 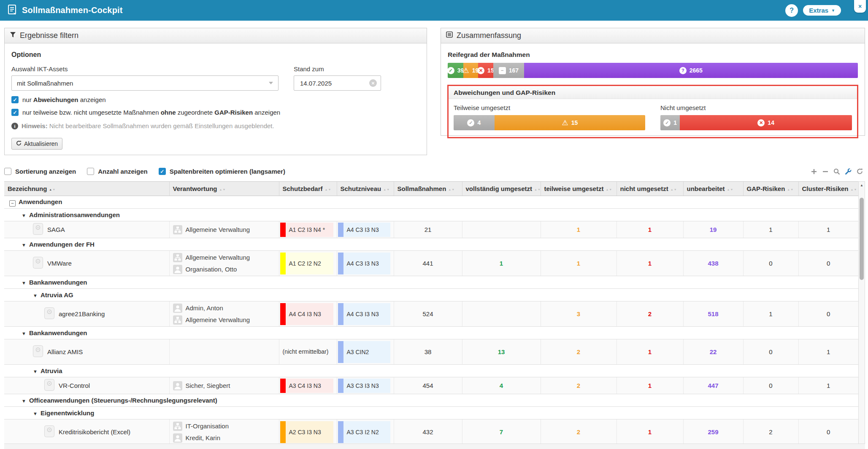 I want to click on teil-value: 3, so click(x=579, y=314).